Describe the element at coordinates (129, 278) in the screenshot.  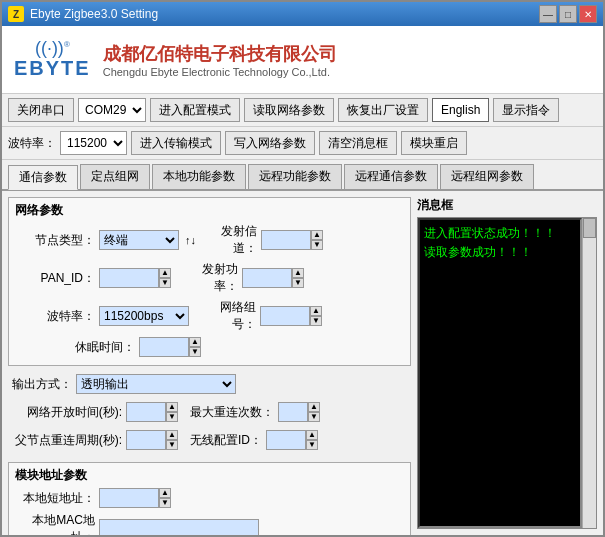
I see `pan-id-input: FFFF` at that location.